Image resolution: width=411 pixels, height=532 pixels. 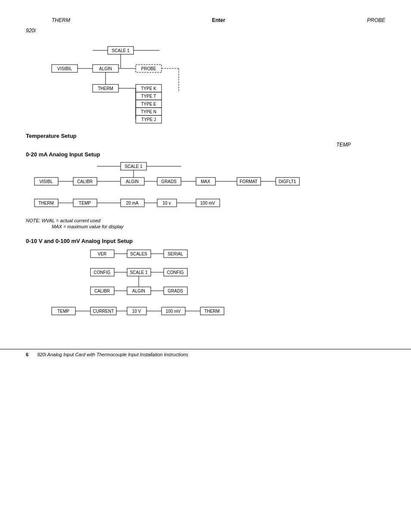 I want to click on svg-text: VER, so click(x=103, y=254).